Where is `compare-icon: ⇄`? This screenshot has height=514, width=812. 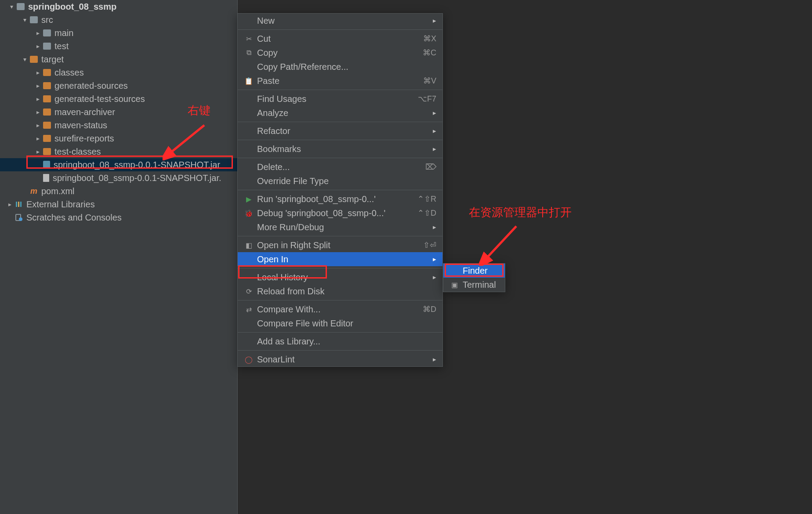 compare-icon: ⇄ is located at coordinates (249, 309).